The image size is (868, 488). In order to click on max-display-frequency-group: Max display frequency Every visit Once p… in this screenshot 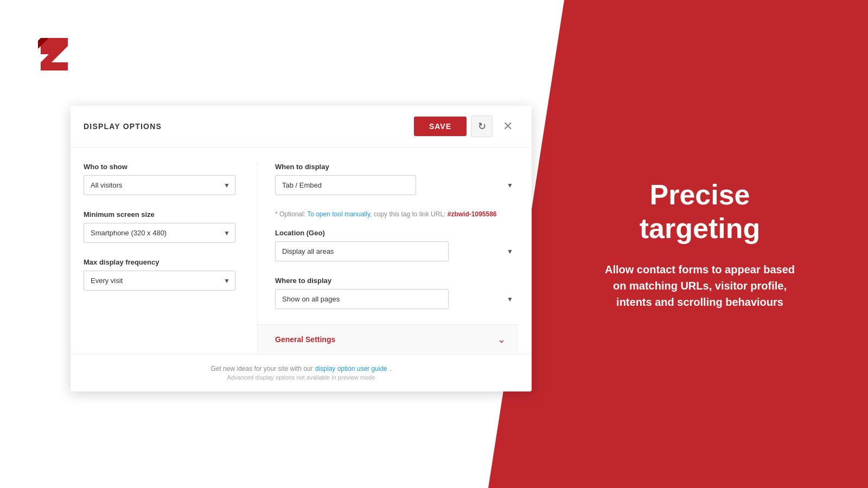, I will do `click(159, 274)`.